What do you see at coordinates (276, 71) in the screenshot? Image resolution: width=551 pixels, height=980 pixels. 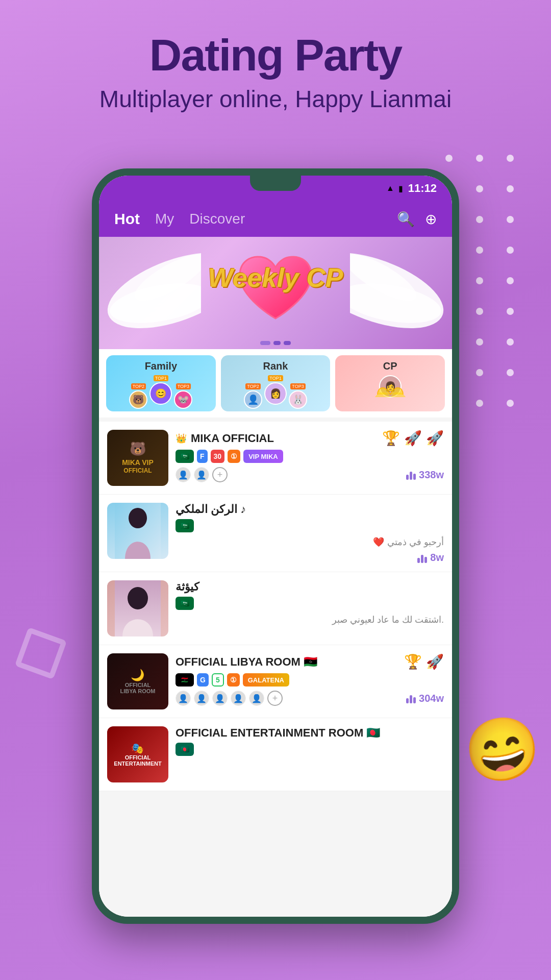 I see `header: Dating Party Multiplayer online, Happy L…` at bounding box center [276, 71].